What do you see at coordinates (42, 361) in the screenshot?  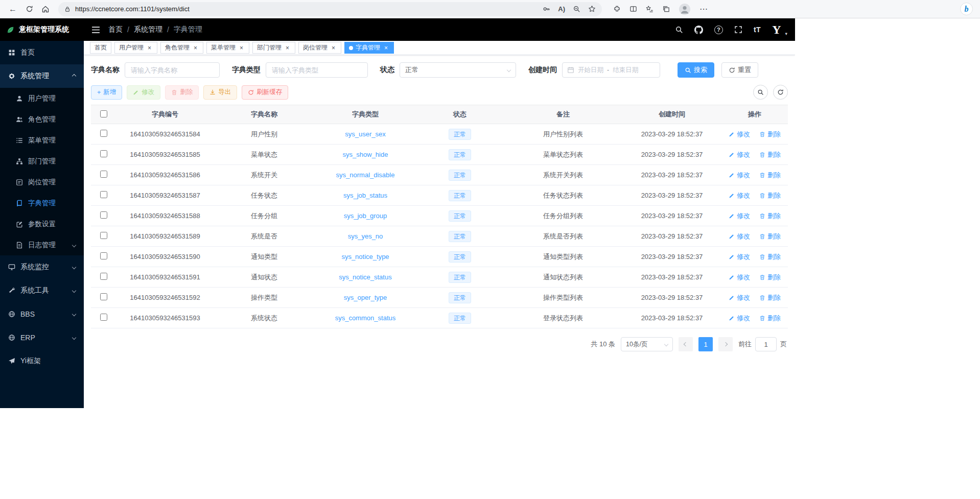 I see `sidebar-item-yi: Yi框架` at bounding box center [42, 361].